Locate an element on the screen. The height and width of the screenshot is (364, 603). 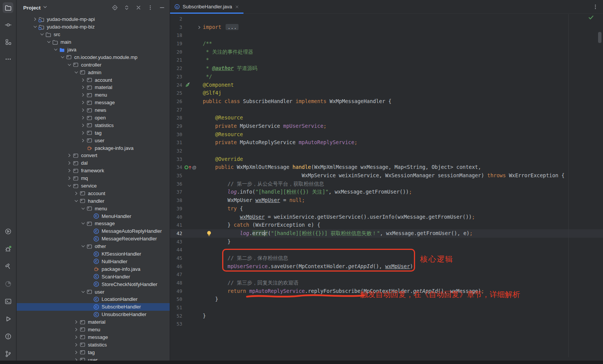
line-number: 36 is located at coordinates (176, 184).